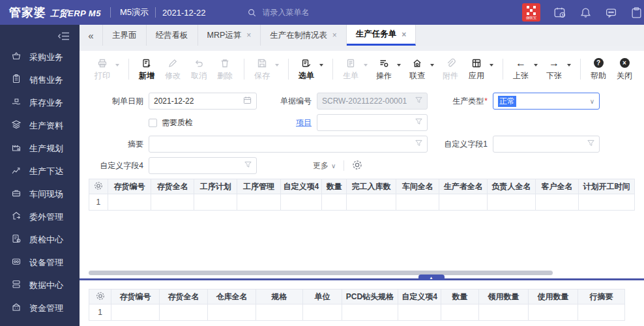  Describe the element at coordinates (259, 186) in the screenshot. I see `grid1-header: 工序管理` at that location.